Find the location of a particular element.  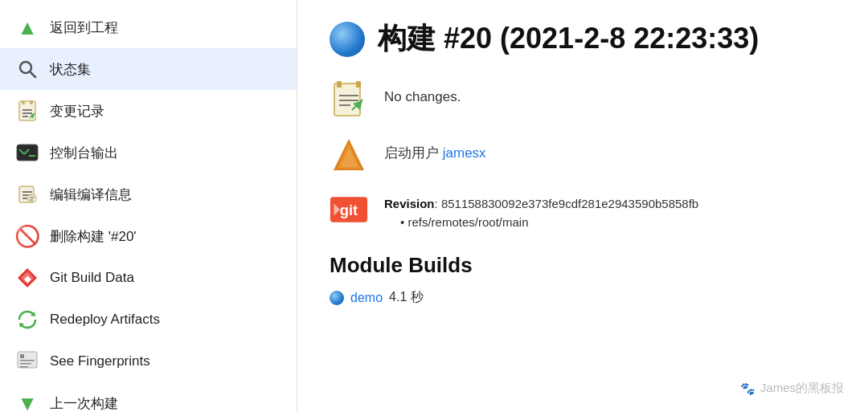

started-by-user-link: jamesx is located at coordinates (465, 153).